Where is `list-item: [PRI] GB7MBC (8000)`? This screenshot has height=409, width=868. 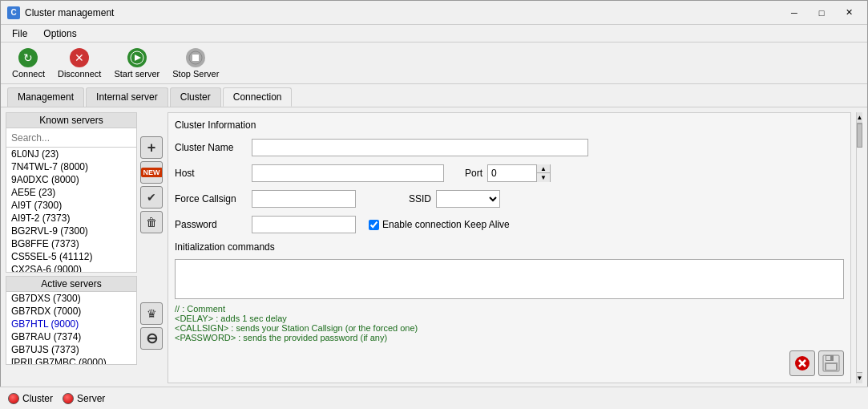 list-item: [PRI] GB7MBC (8000) is located at coordinates (71, 360).